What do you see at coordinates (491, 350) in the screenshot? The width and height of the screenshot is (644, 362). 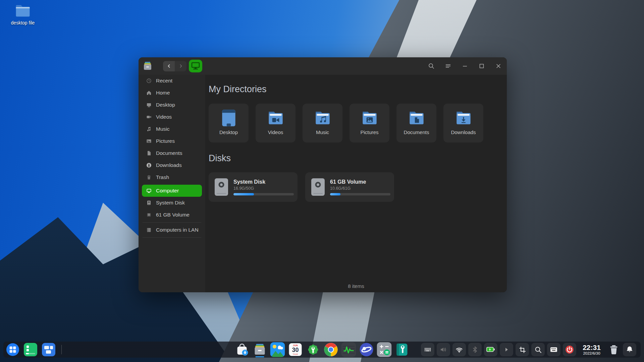 I see `battery-charging-icon` at bounding box center [491, 350].